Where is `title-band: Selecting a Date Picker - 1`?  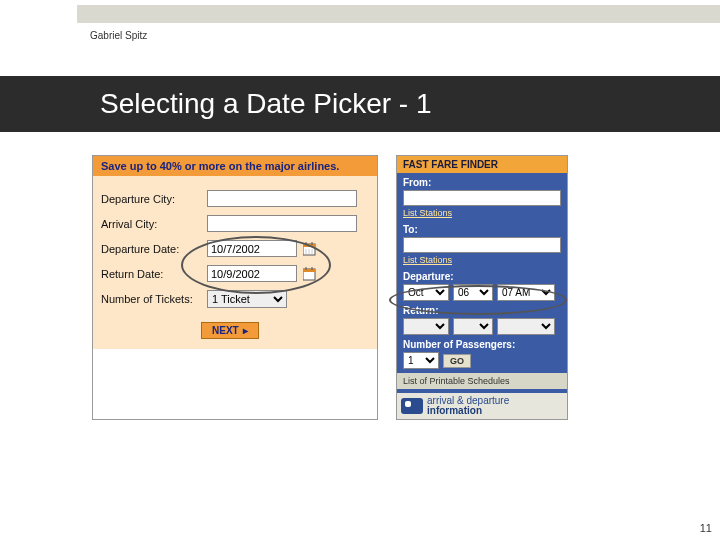 title-band: Selecting a Date Picker - 1 is located at coordinates (360, 104).